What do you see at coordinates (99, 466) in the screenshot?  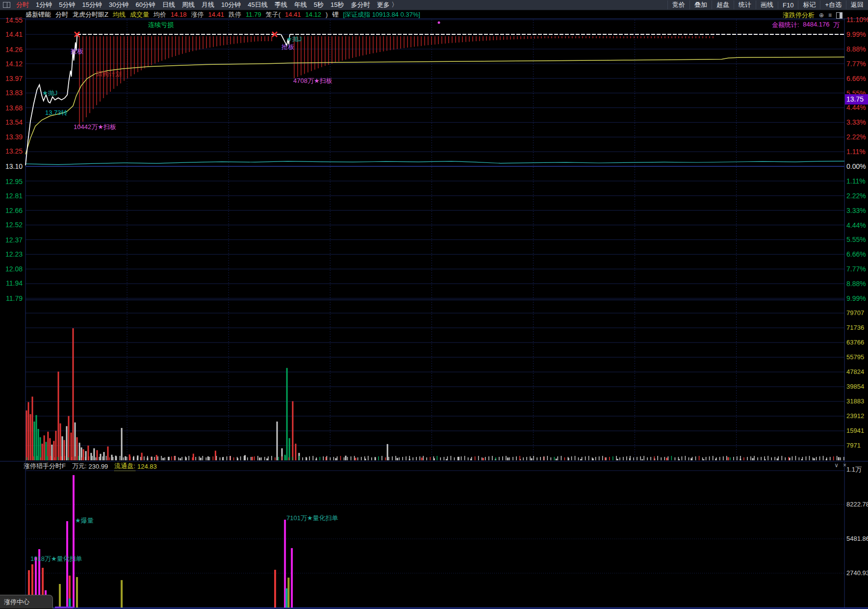 I see `indicator-cap-value: 230.99` at bounding box center [99, 466].